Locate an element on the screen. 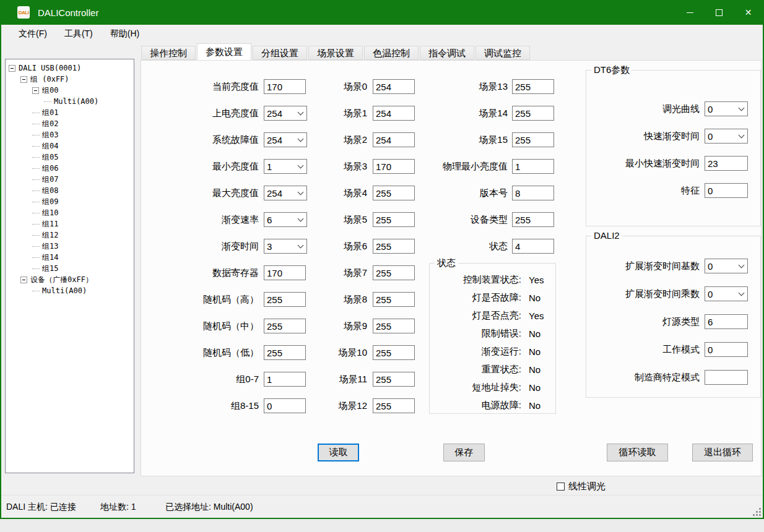 The width and height of the screenshot is (764, 532). scene15-input is located at coordinates (533, 140).